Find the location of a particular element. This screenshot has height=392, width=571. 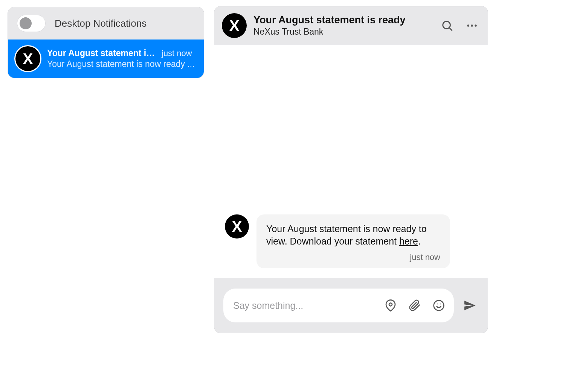

more-horizontal-icon is located at coordinates (472, 26).